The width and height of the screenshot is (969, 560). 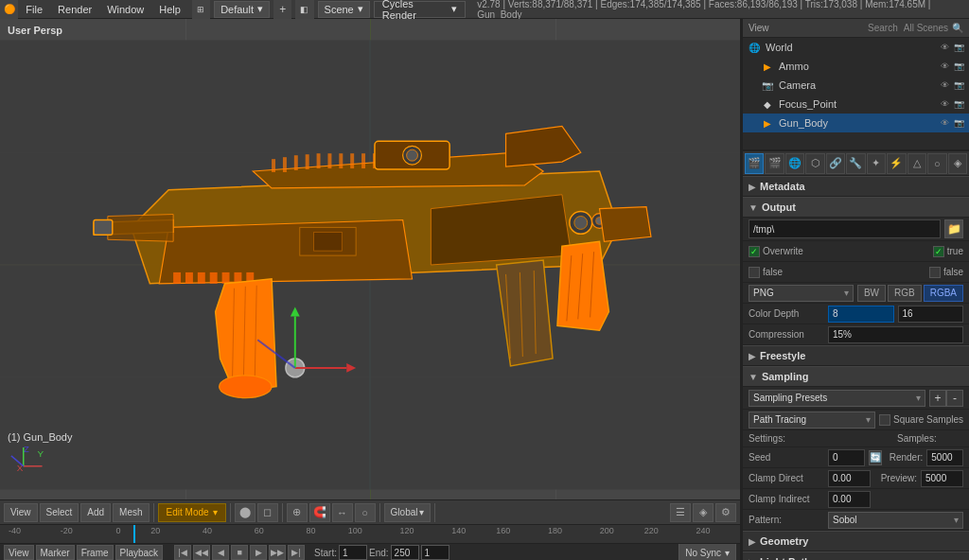 I want to click on select-menu: Select, so click(x=60, y=513).